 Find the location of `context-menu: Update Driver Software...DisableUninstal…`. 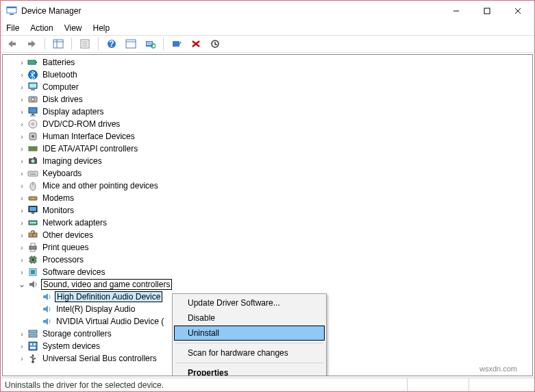

context-menu: Update Driver Software...DisableUninstal… is located at coordinates (249, 334).